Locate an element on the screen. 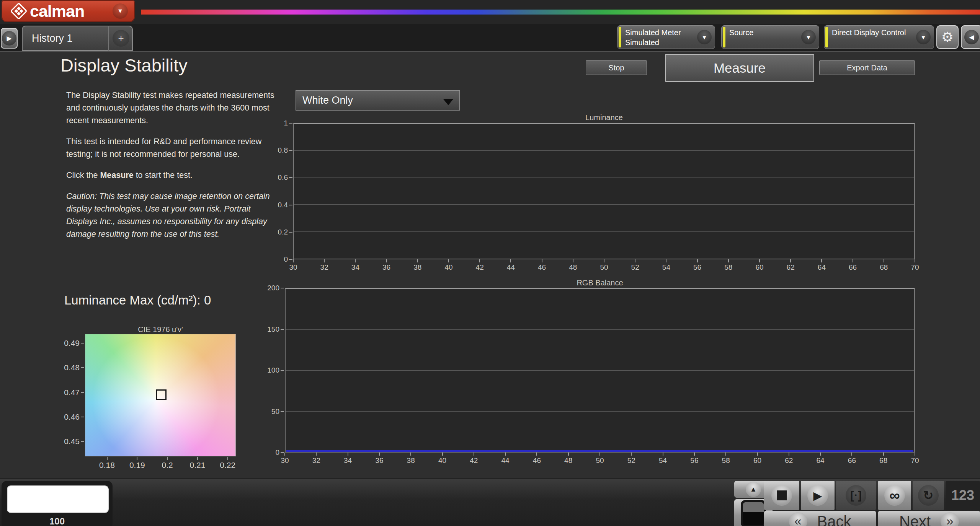  meter-dropdown: Simulated MeterSimulated ▼ is located at coordinates (666, 37).